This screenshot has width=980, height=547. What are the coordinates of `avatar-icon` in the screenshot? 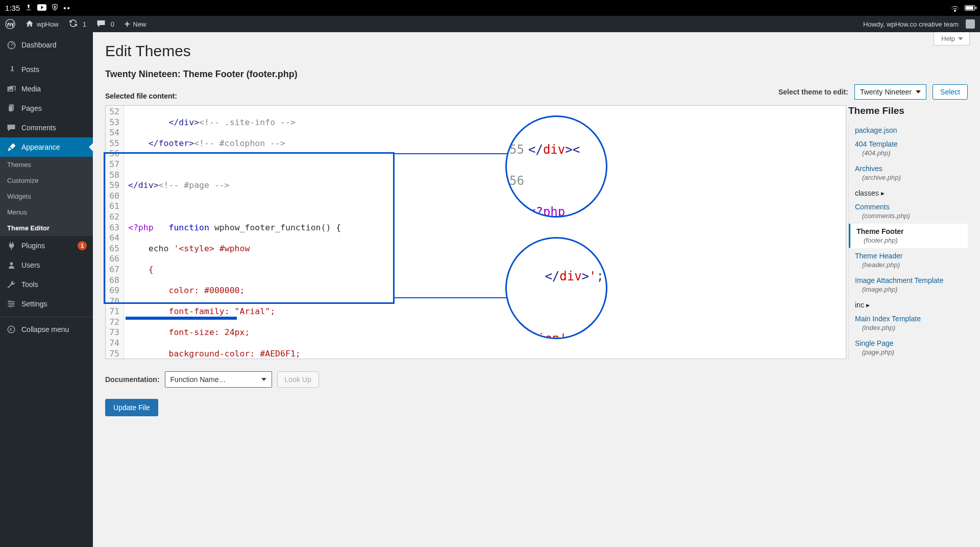 It's located at (970, 24).